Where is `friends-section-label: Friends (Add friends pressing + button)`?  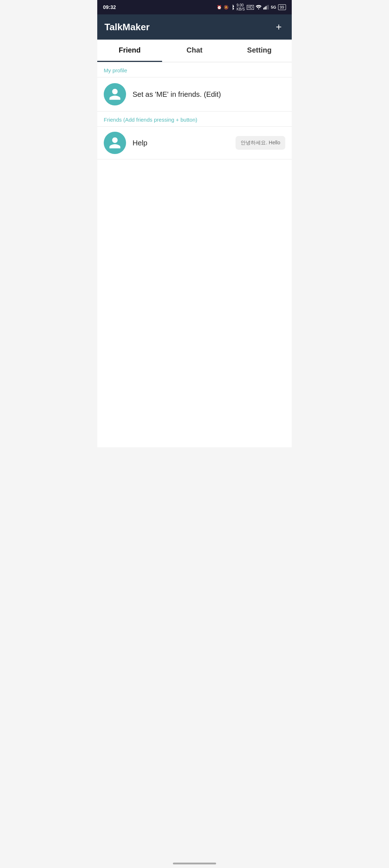
friends-section-label: Friends (Add friends pressing + button) is located at coordinates (194, 119).